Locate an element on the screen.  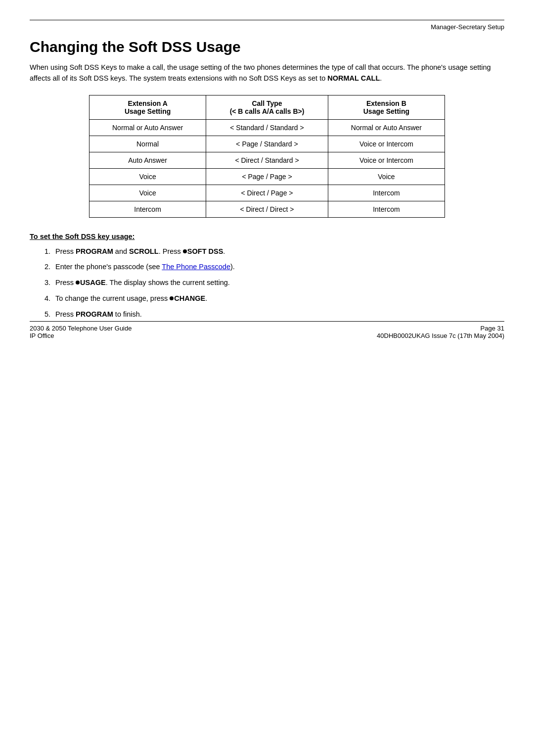
cell-5-0: Intercom is located at coordinates (148, 209).